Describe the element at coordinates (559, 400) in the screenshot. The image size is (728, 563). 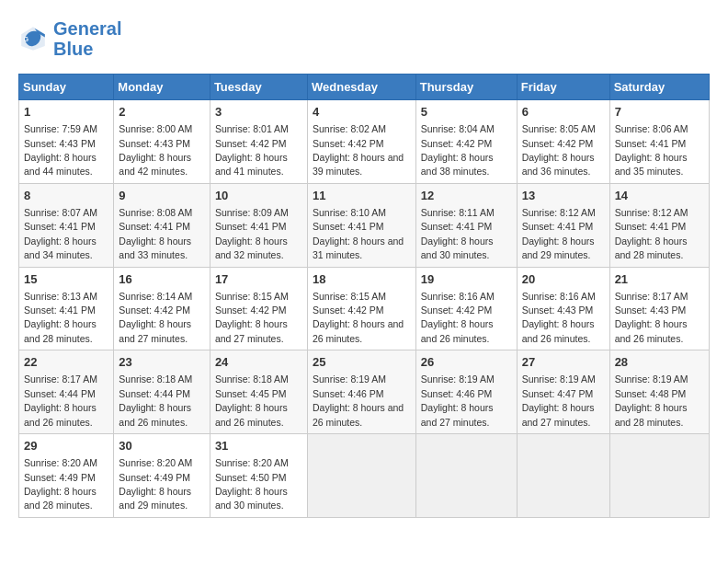
I see `day-info: Sunrise: 8:19 AMSunset: 4:47 PMDaylight:…` at that location.